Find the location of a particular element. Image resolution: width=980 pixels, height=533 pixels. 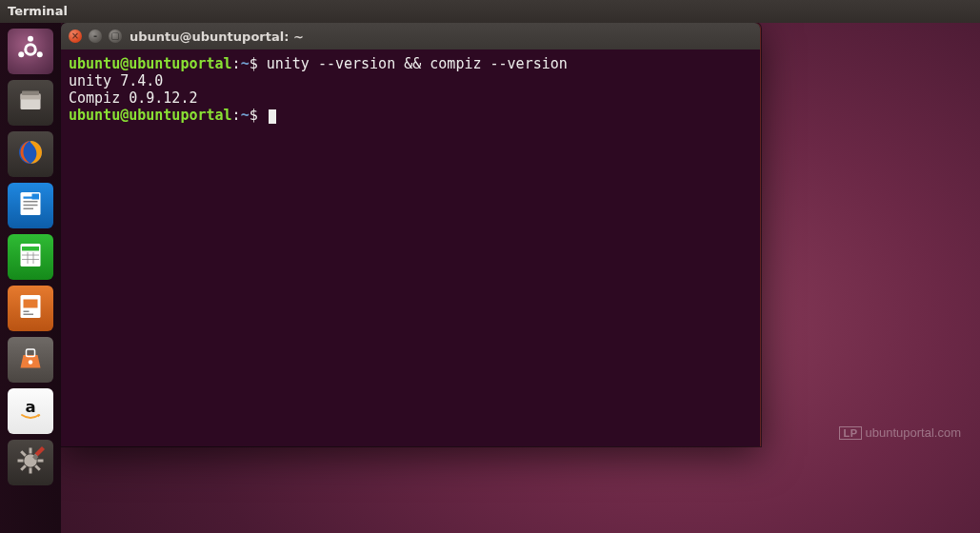

unity-launcher: a is located at coordinates (30, 278).